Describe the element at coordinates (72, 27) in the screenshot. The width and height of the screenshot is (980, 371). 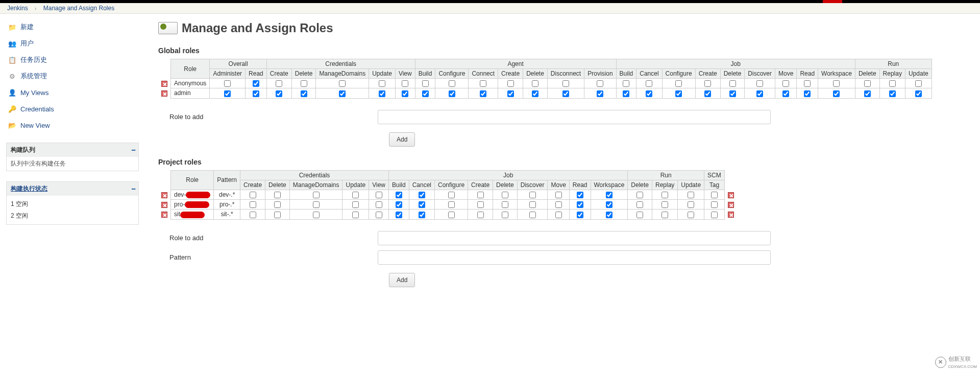
I see `sidebar-item-new-item: 📁新建` at that location.